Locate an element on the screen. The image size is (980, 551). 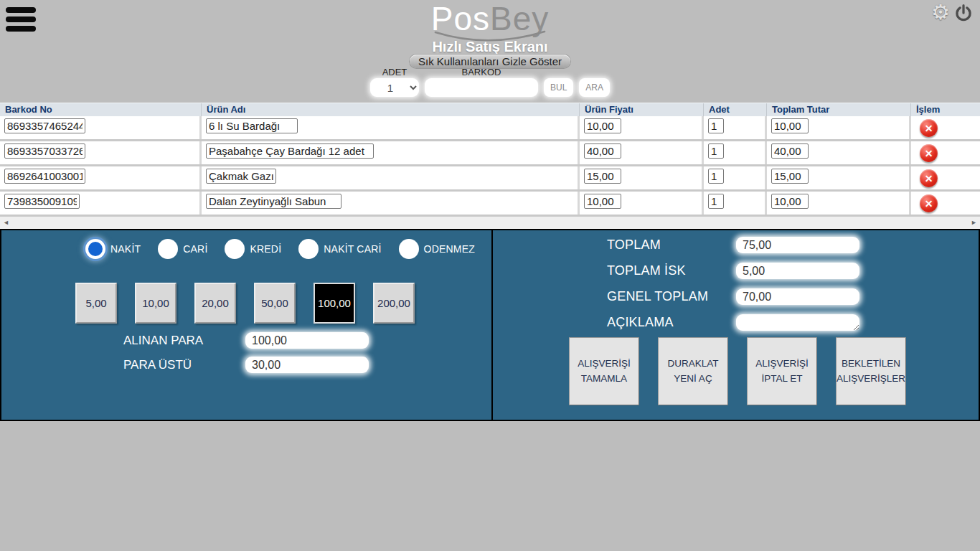
toplam-isk-label: TOPLAM İSK is located at coordinates (672, 271).